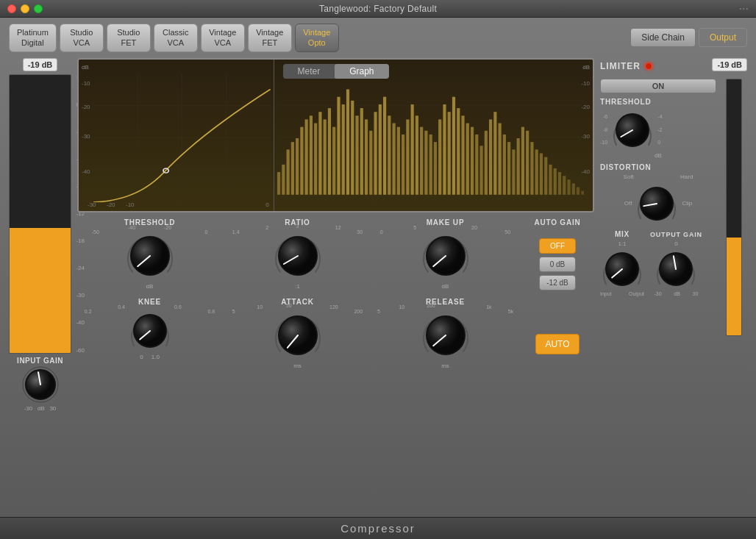  I want to click on attack-knob, so click(298, 335).